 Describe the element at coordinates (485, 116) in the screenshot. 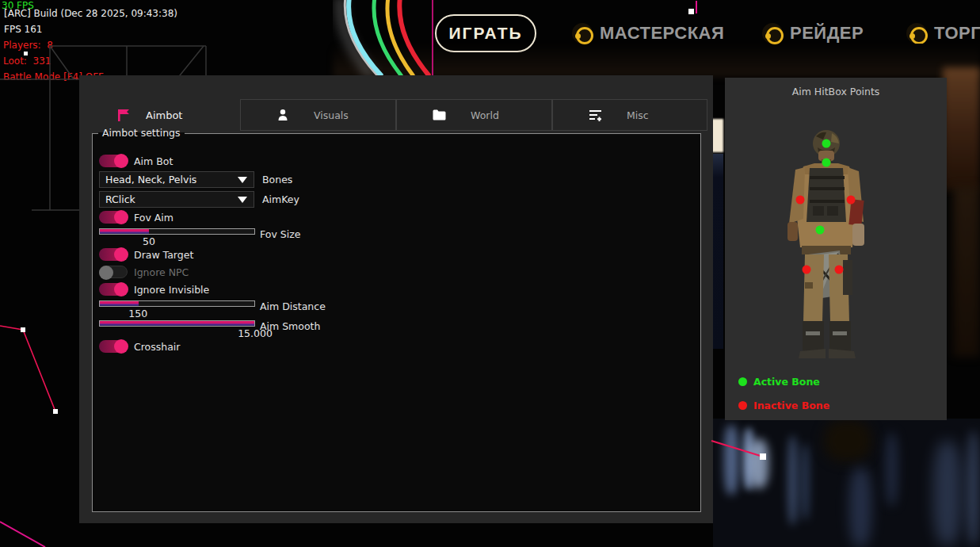

I see `tab-label: World` at that location.